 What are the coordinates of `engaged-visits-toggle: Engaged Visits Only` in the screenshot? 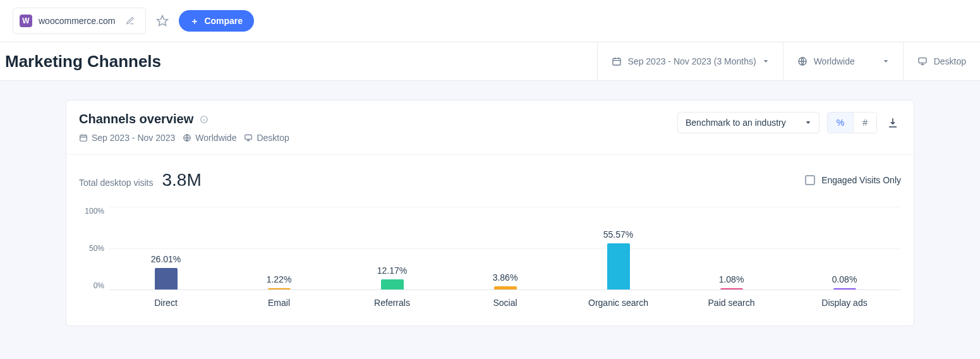 It's located at (853, 180).